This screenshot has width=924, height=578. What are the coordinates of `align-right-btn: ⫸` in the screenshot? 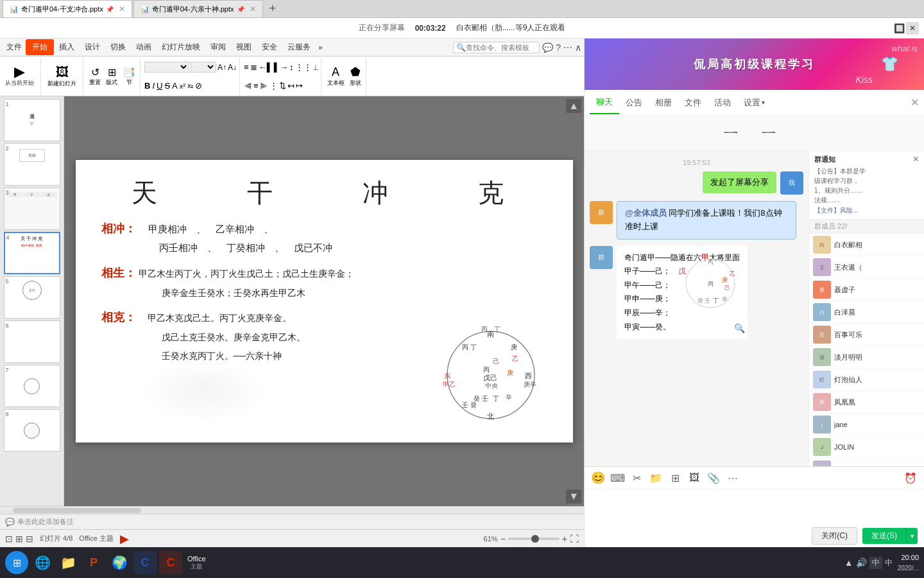 It's located at (264, 86).